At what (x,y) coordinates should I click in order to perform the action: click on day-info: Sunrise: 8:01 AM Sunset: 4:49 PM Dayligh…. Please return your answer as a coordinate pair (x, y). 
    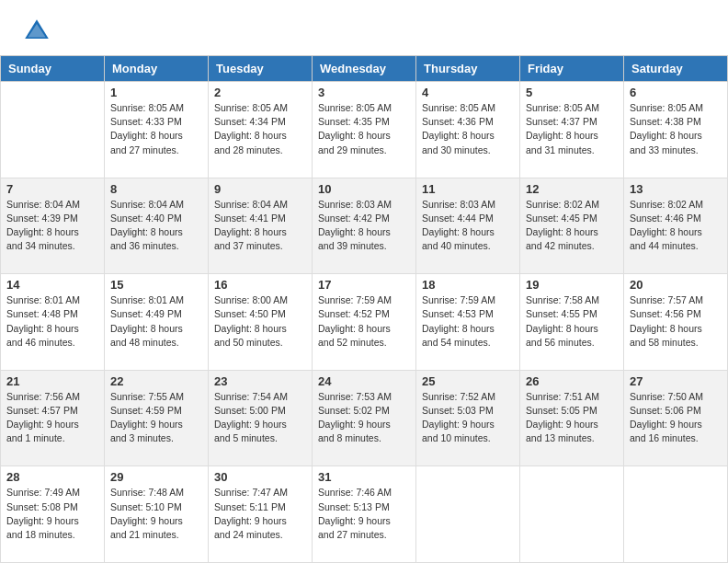
    Looking at the image, I should click on (156, 322).